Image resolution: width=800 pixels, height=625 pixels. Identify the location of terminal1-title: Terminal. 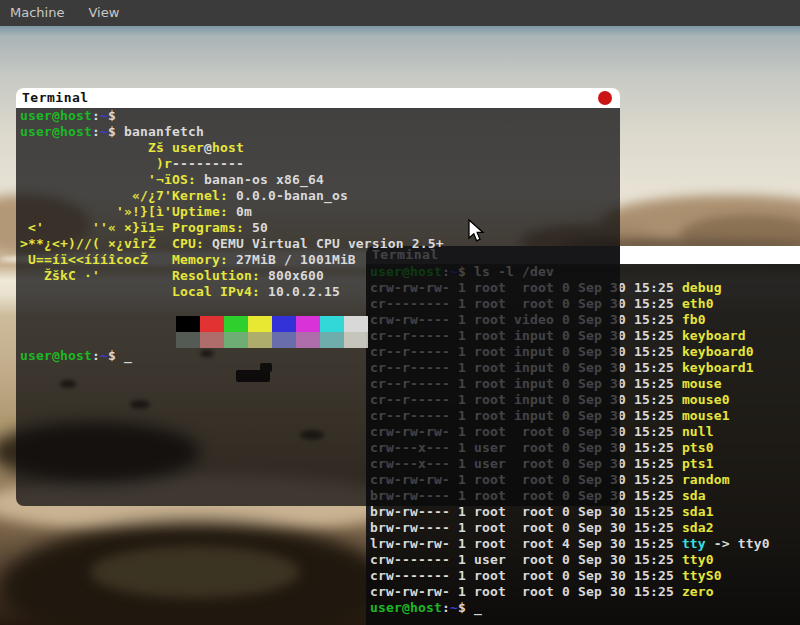
(52, 98).